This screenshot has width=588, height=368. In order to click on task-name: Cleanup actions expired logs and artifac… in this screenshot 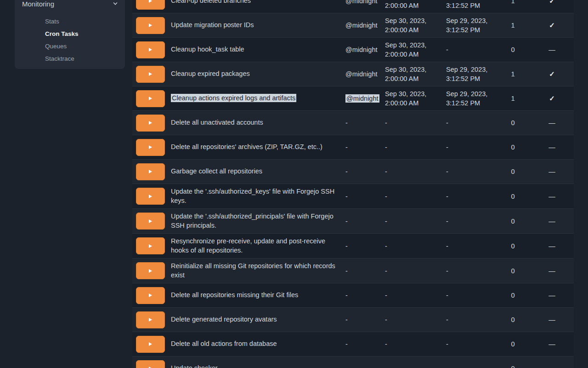, I will do `click(233, 98)`.